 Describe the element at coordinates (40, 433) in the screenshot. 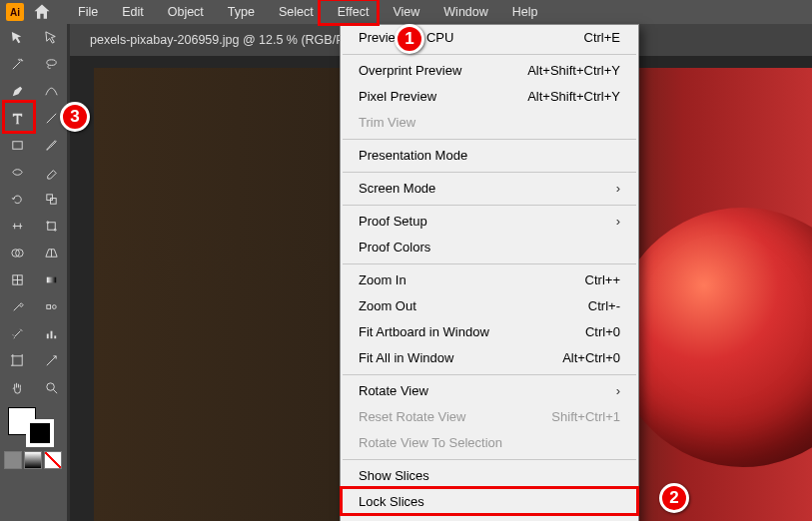

I see `stroke-swatch` at that location.